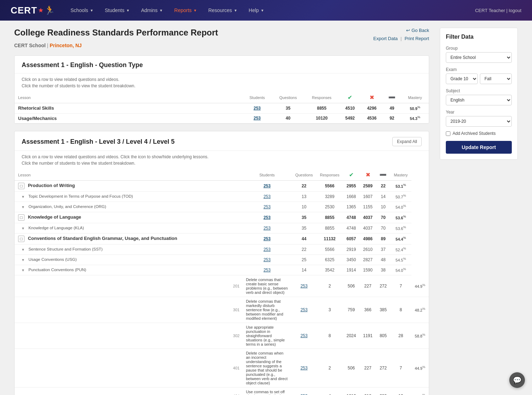  I want to click on responses-cell: 2024, so click(351, 336).